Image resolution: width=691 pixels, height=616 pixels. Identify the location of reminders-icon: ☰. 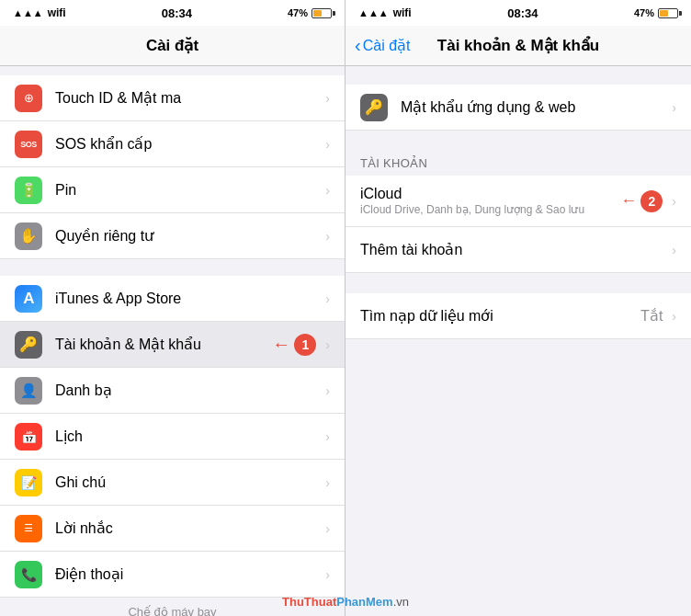
(28, 529).